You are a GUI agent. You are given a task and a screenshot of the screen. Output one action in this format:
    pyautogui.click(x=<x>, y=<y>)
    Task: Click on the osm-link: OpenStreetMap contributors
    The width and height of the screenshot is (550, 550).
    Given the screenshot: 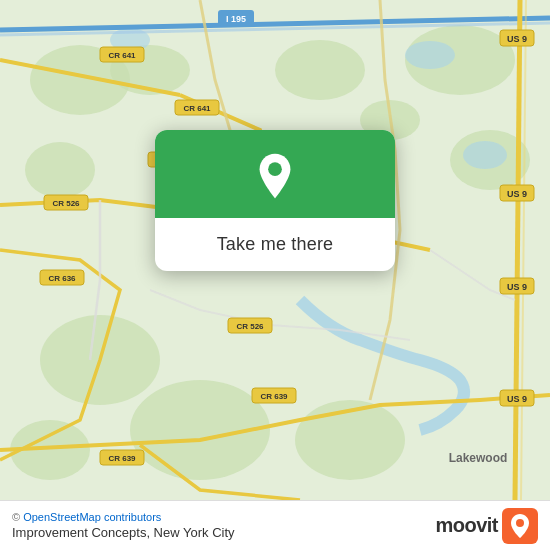 What is the action you would take?
    pyautogui.click(x=92, y=517)
    